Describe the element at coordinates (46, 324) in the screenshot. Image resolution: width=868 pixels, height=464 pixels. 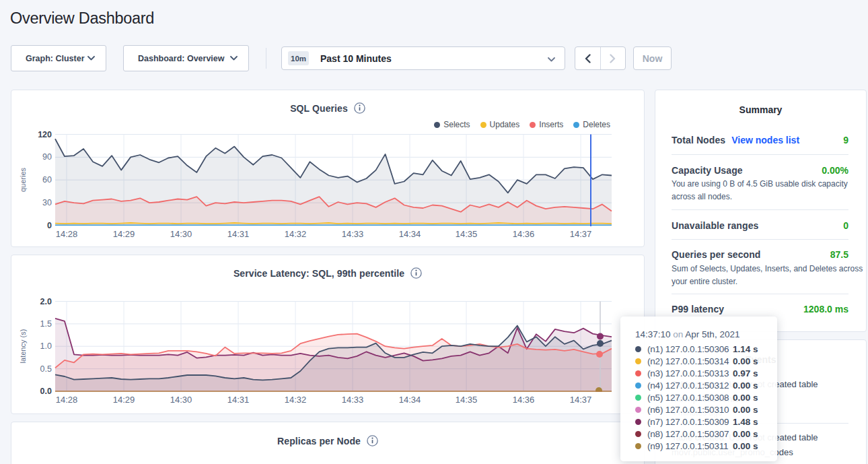
I see `svg-text: 1.5` at that location.